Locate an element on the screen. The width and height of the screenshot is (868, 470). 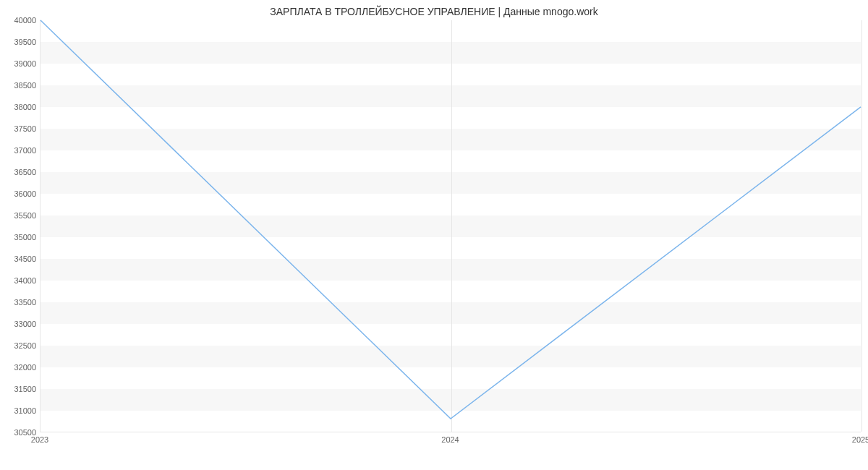
y-tick-label: 31000 is located at coordinates (20, 411).